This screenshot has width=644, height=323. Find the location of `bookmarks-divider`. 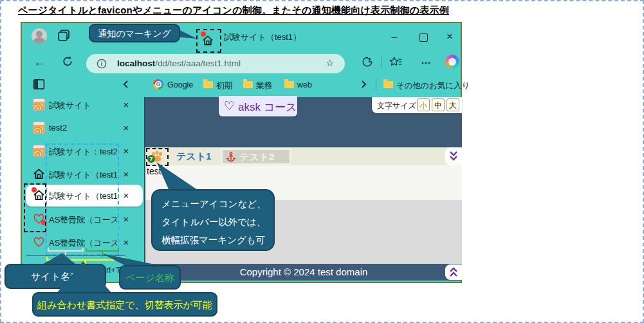

bookmarks-divider is located at coordinates (376, 85).